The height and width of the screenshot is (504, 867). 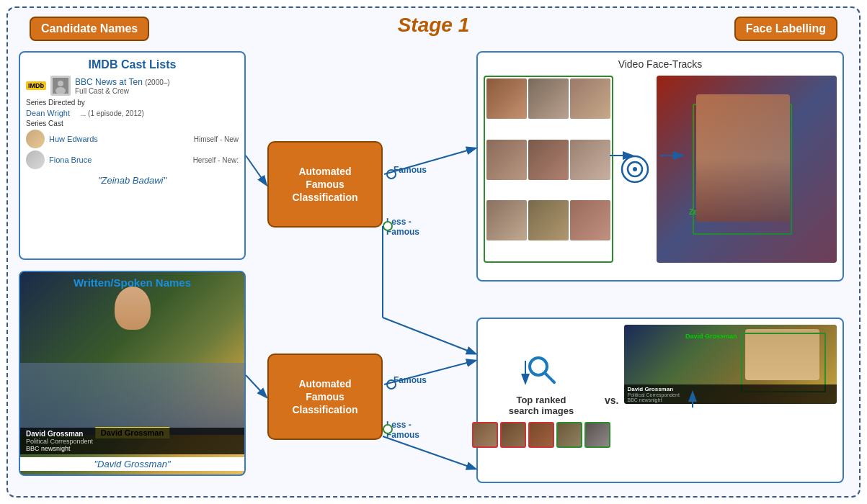 I want to click on face-labelling-badge: Face Labelling, so click(x=786, y=29).